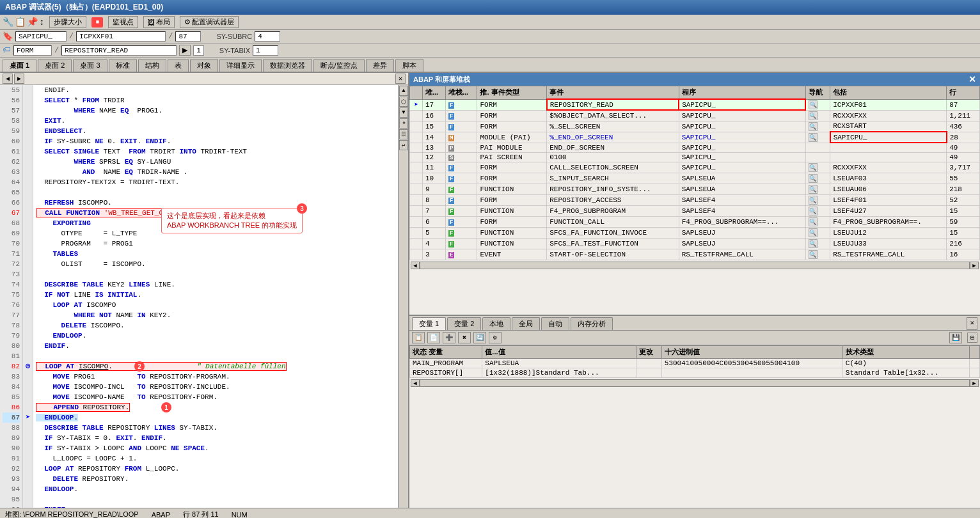 Image resolution: width=980 pixels, height=518 pixels. Describe the element at coordinates (695, 243) in the screenshot. I see `stack-row-4: 4 F FUNCTION SFCS_FA_TEST_FUNCTION SAPLS…` at that location.